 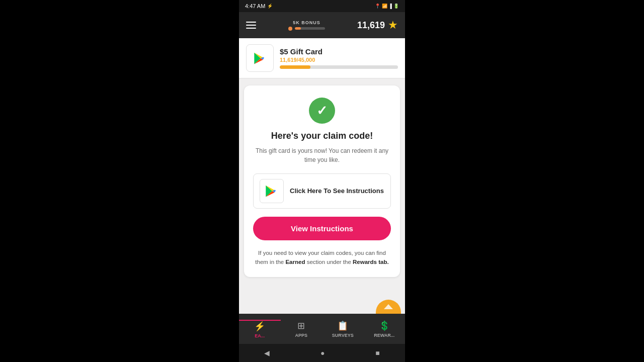 I want to click on bonus-dot, so click(x=290, y=29).